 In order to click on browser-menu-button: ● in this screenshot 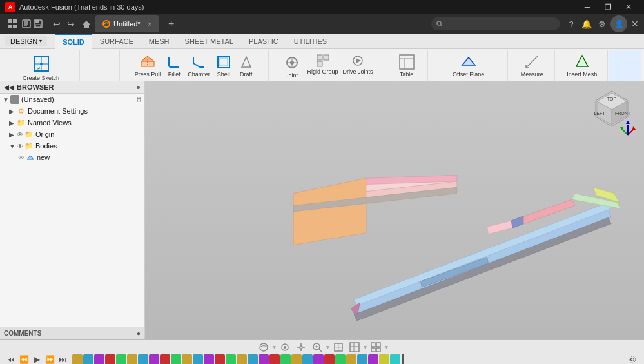, I will do `click(138, 87)`.